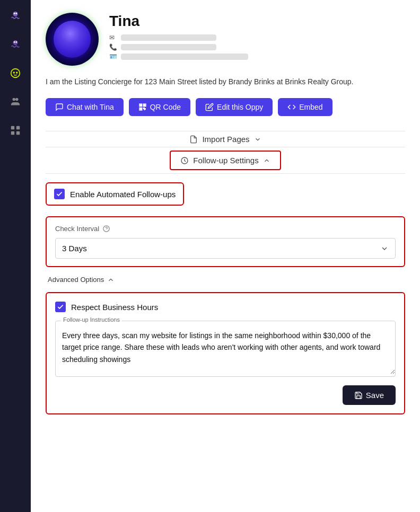 This screenshot has width=420, height=512. I want to click on interval-value: 3 Days, so click(74, 248).